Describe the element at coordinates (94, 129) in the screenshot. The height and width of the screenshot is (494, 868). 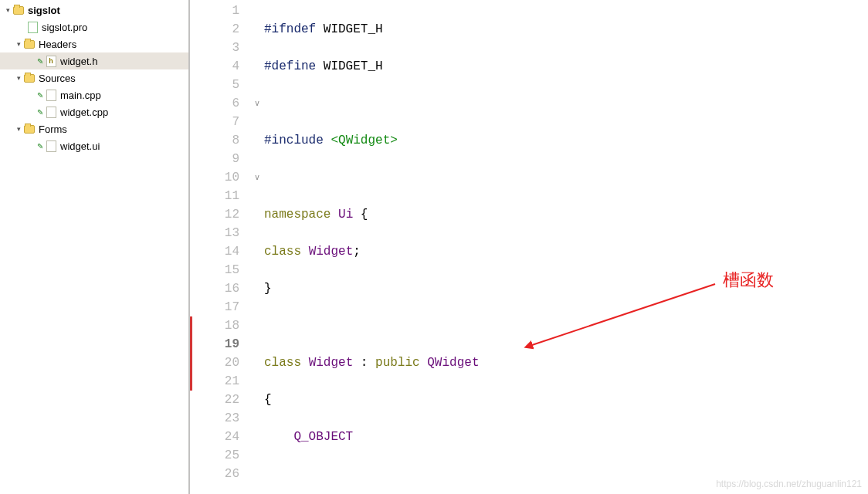
I see `tree-forms-folder: ▾ Forms` at that location.